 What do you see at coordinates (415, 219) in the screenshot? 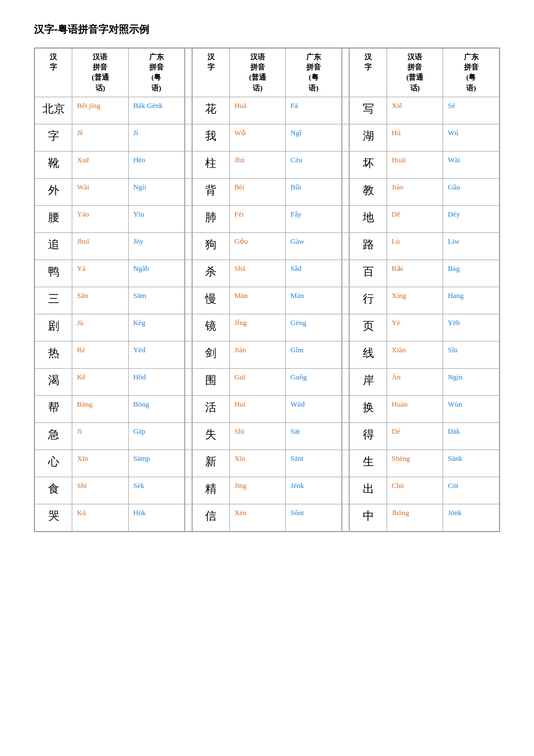
I see `pinyin-cell-3-4: Dě` at bounding box center [415, 219].